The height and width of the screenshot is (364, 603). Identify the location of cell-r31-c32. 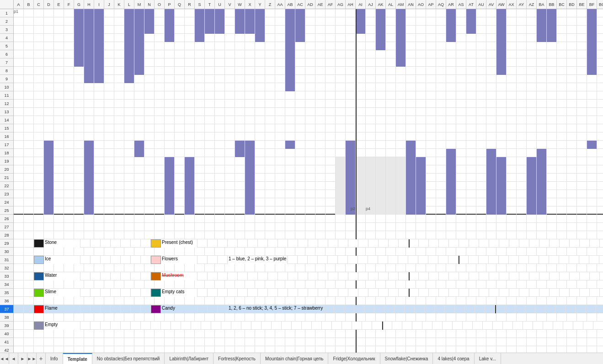
(443, 260).